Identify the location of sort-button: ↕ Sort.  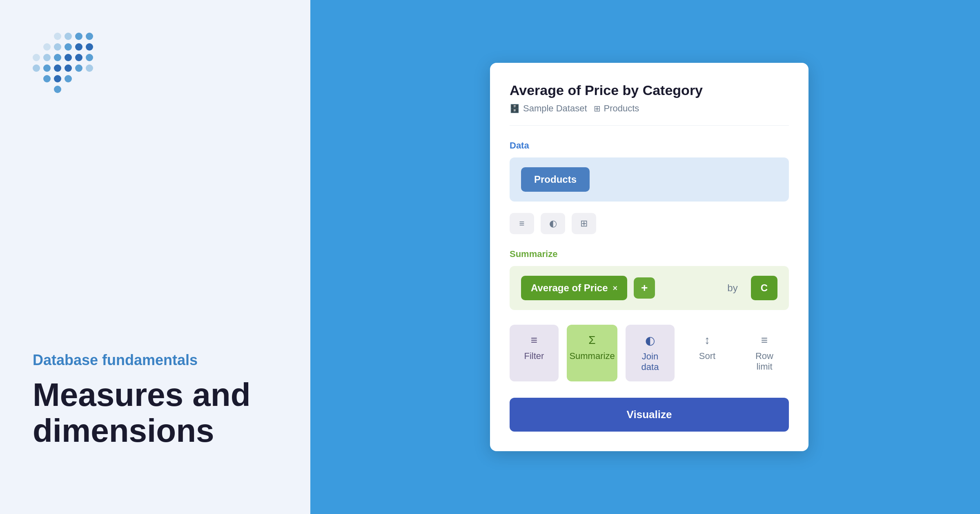
(707, 353).